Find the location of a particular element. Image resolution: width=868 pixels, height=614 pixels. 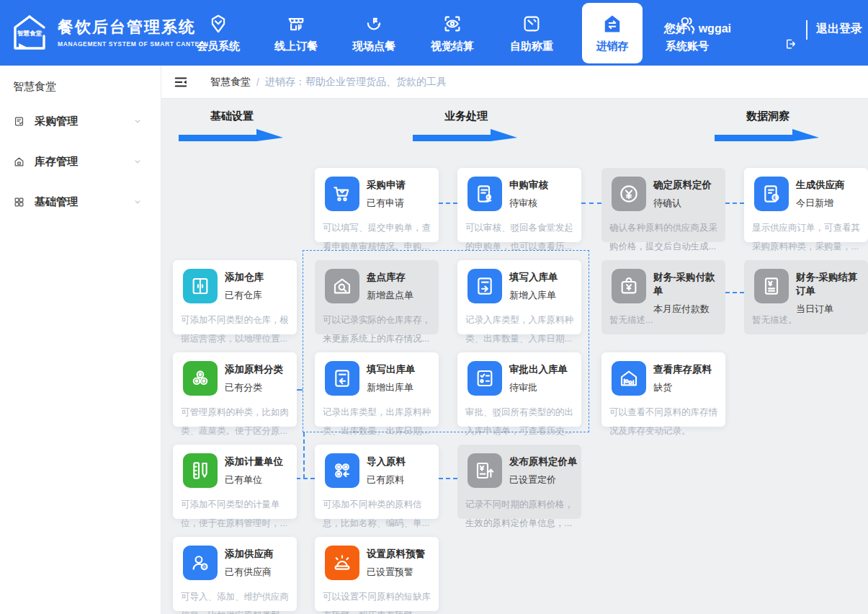

breadcrumb-root: 智慧食堂 is located at coordinates (231, 82).